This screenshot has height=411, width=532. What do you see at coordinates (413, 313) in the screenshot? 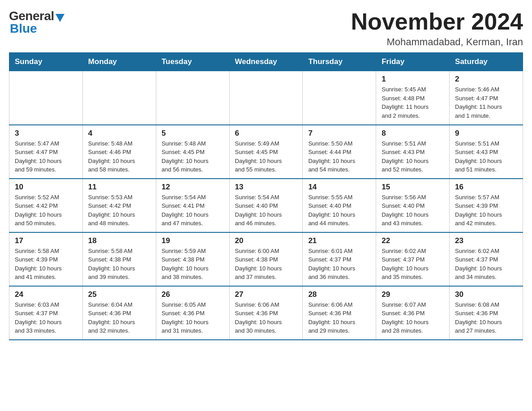
I see `calendar-cell: 29Sunrise: 6:07 AM Sunset: 4:36 PM Dayli…` at bounding box center [413, 313].